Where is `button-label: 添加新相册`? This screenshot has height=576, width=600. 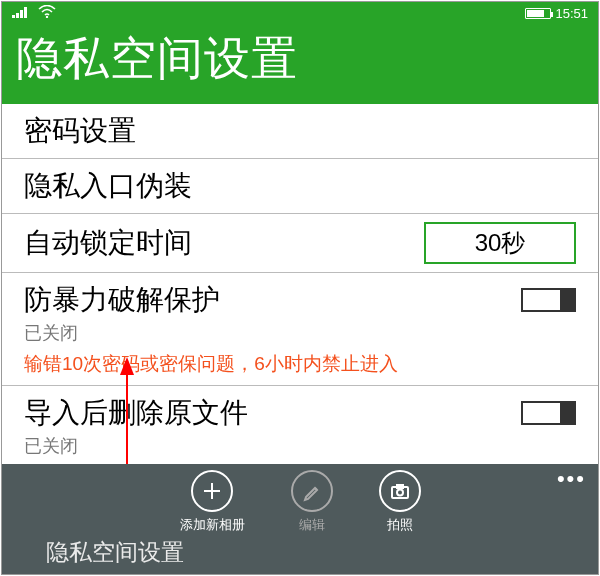 button-label: 添加新相册 is located at coordinates (212, 525).